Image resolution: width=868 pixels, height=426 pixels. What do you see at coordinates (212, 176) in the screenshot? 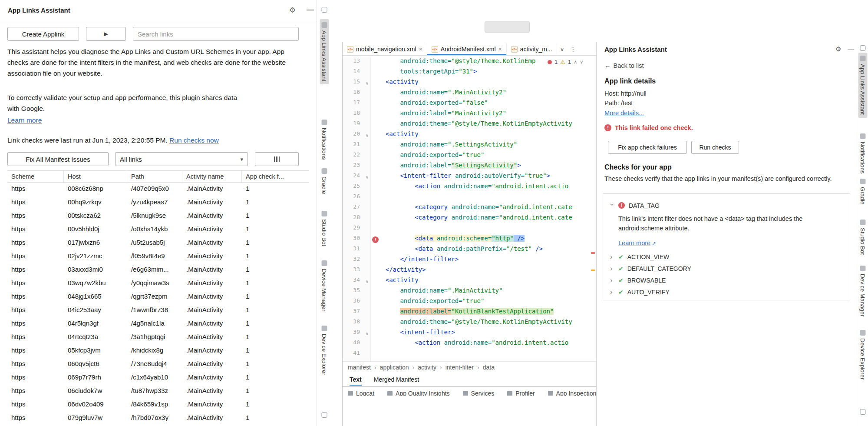
I see `column-header: Activity name` at bounding box center [212, 176].